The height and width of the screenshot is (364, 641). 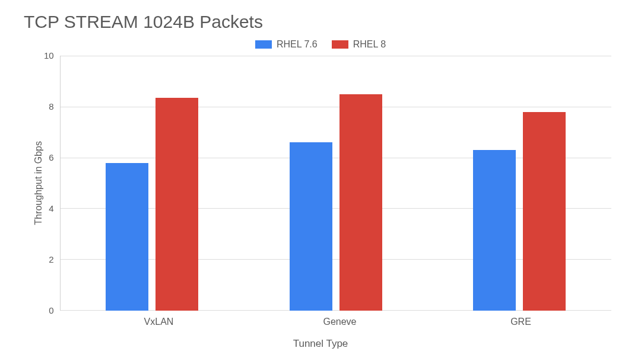 I want to click on bar-series1-cat2, so click(x=544, y=211).